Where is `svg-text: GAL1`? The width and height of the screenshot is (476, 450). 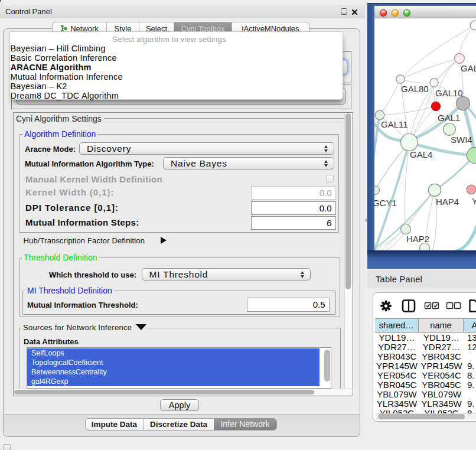 svg-text: GAL1 is located at coordinates (449, 118).